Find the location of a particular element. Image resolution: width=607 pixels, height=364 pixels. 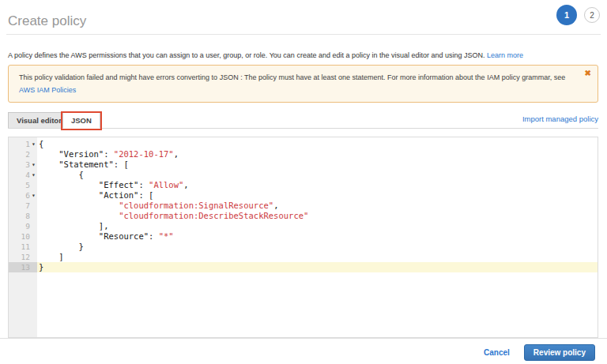

code-line: 9 ], is located at coordinates (304, 226).